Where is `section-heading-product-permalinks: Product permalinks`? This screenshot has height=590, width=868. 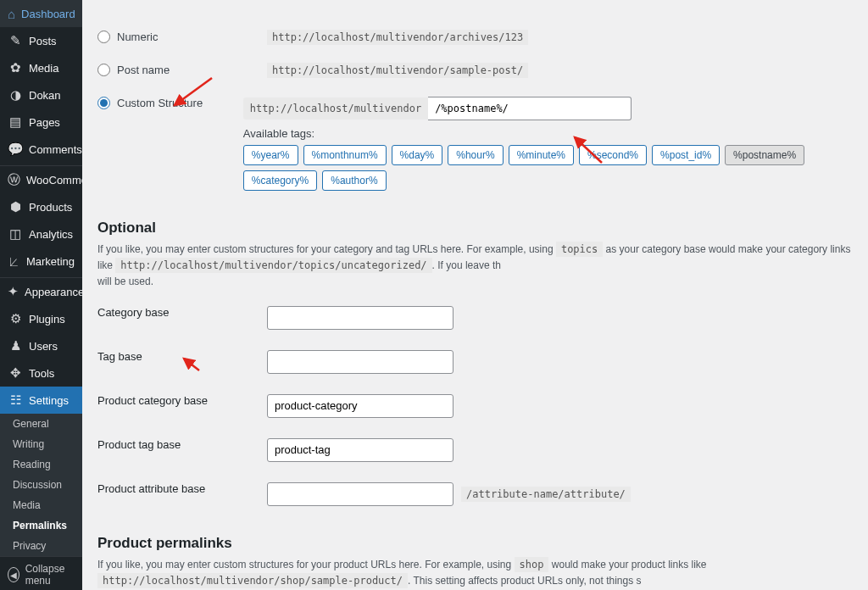
section-heading-product-permalinks: Product permalinks is located at coordinates (475, 543).